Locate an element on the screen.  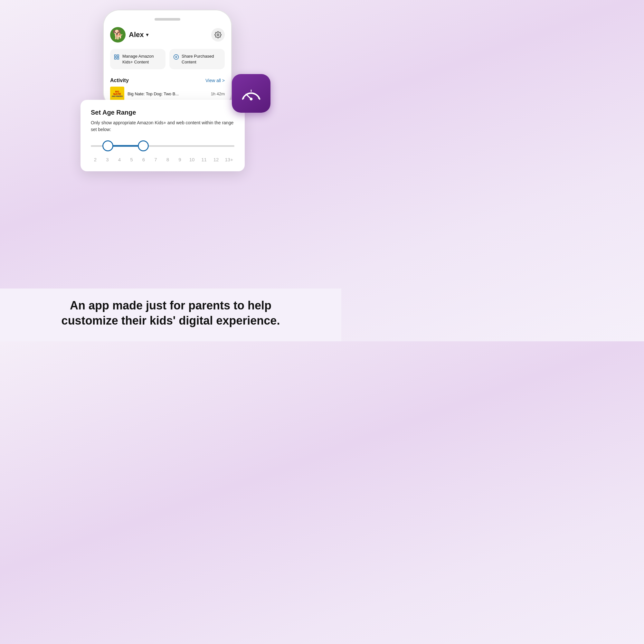
dropdown-caret: ▼ is located at coordinates (147, 35).